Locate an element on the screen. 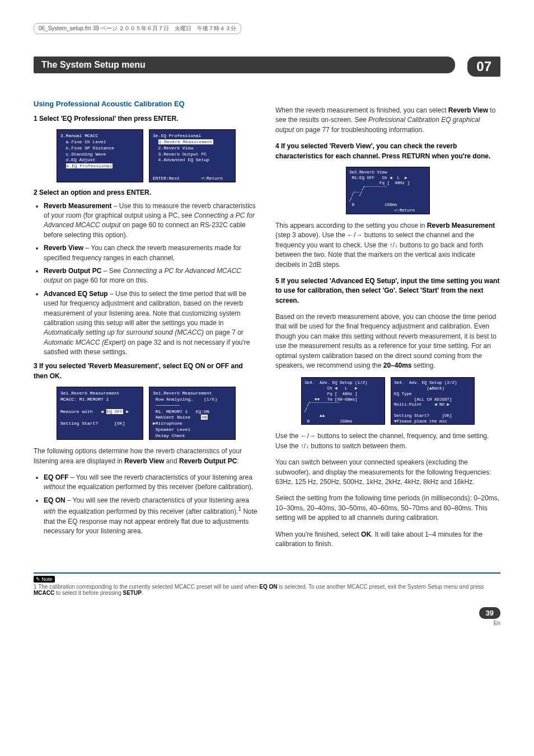 This screenshot has height=756, width=534. step-1: 1 Select 'EQ Professional' then press EN… is located at coordinates (146, 119).